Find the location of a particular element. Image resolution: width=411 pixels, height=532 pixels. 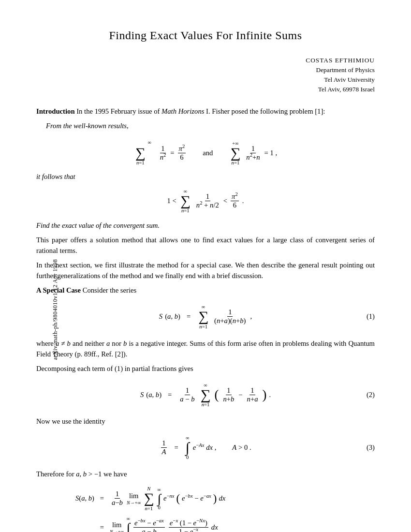

therefore-text: Therefore for a, b > −1 we have is located at coordinates (206, 474).